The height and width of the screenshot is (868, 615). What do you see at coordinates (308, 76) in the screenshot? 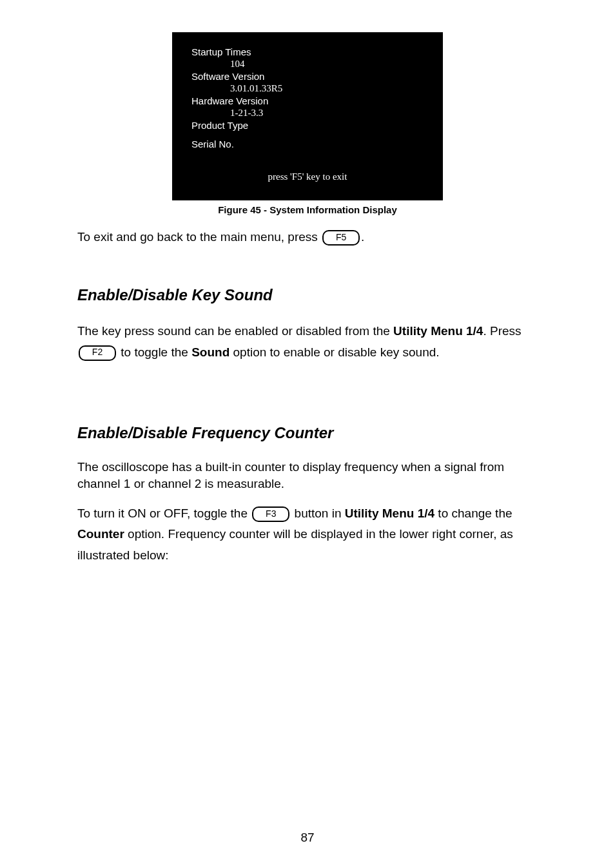
I see `software-version-label: Software Version` at bounding box center [308, 76].